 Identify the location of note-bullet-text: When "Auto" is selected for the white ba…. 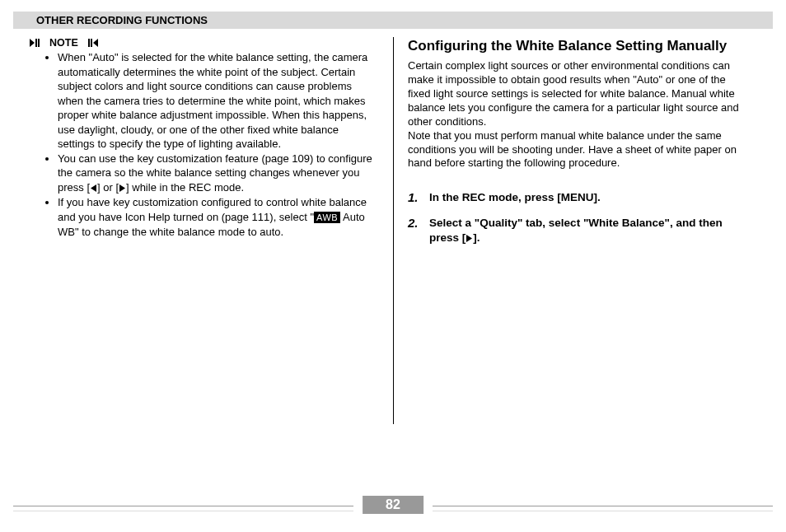
(213, 100).